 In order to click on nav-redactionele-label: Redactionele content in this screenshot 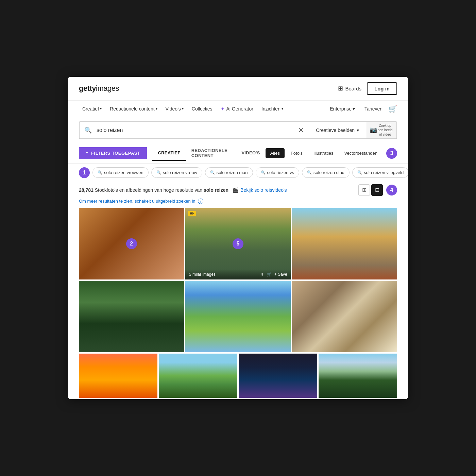, I will do `click(132, 109)`.